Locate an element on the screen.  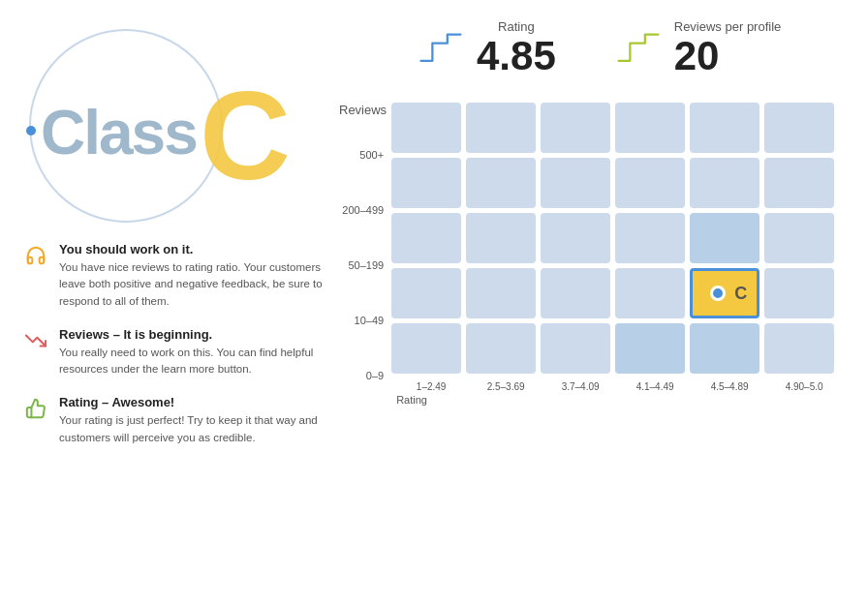
reviews-step-icon is located at coordinates (638, 49).